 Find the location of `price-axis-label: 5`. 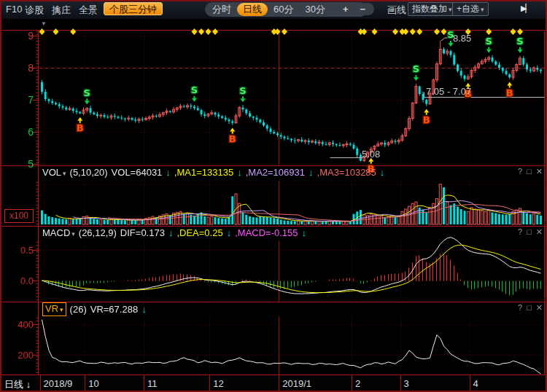

price-axis-label: 5 is located at coordinates (19, 164).